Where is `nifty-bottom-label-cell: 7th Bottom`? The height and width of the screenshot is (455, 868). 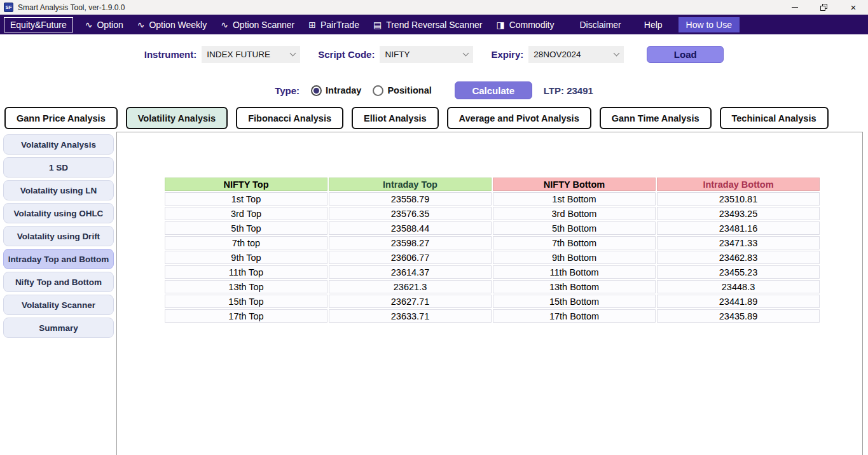 nifty-bottom-label-cell: 7th Bottom is located at coordinates (574, 243).